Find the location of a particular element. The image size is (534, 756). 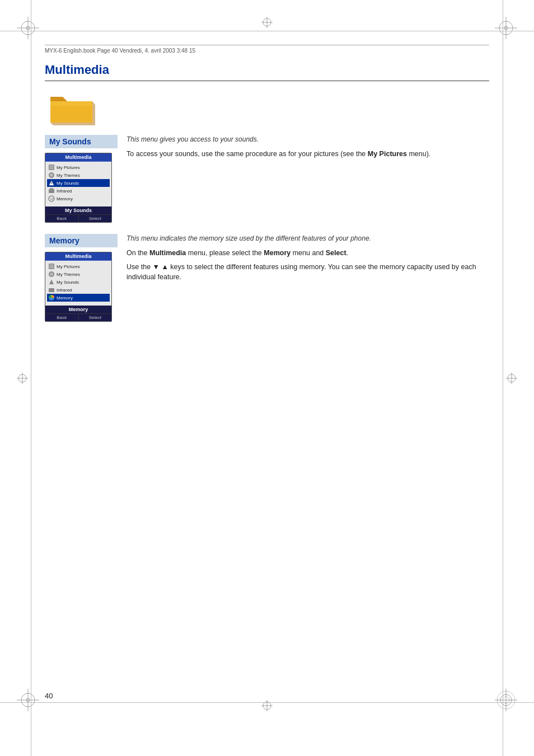

memory-section: Memory Multimedia My Pictures is located at coordinates (267, 278).